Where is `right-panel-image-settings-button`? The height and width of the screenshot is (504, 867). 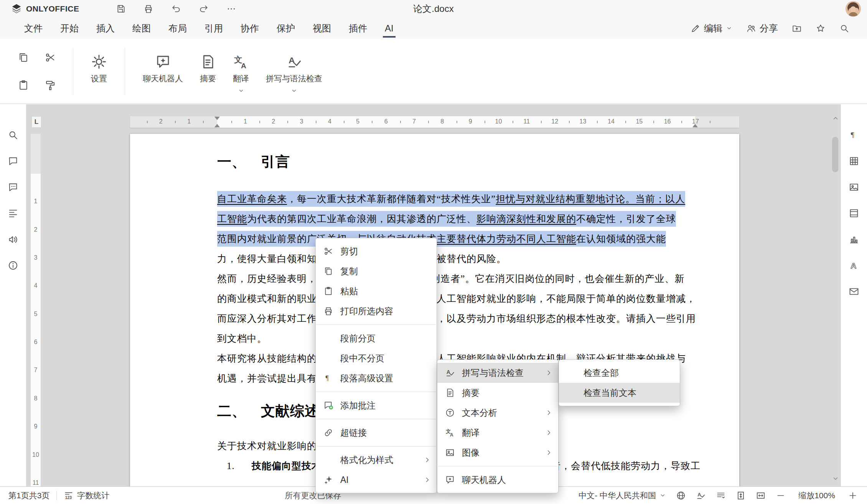 right-panel-image-settings-button is located at coordinates (854, 187).